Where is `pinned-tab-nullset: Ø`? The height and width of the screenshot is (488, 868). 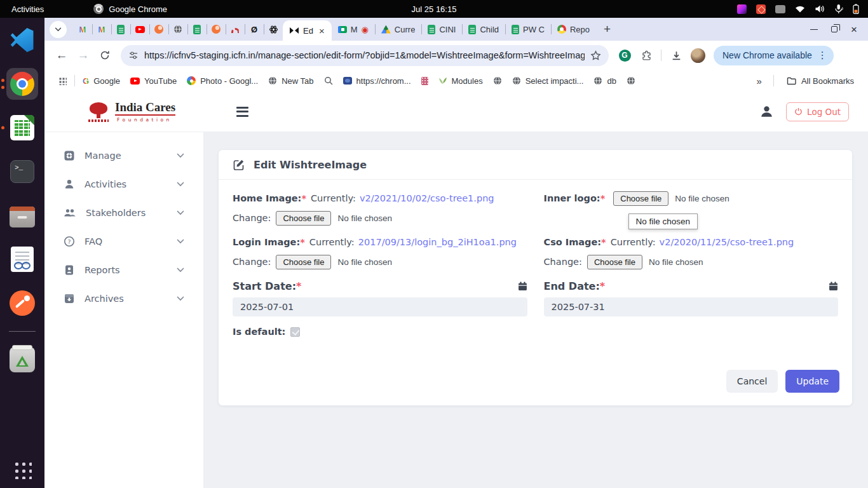
pinned-tab-nullset: Ø is located at coordinates (254, 29).